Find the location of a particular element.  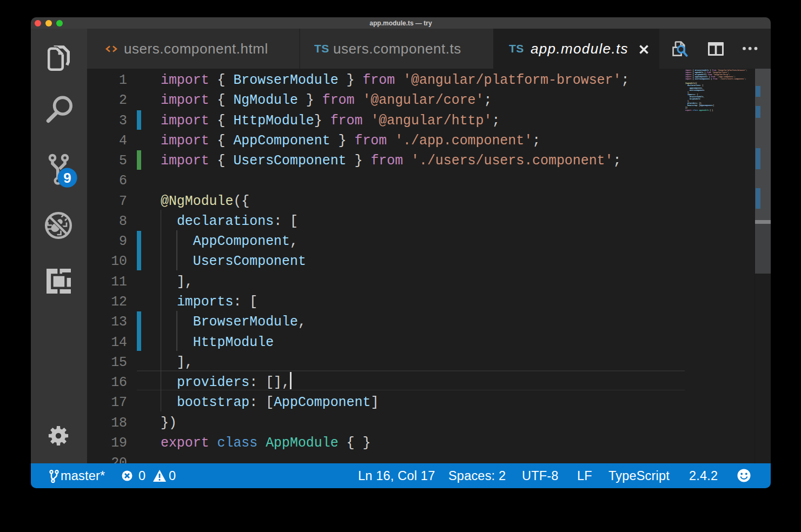

svg-text: 9 is located at coordinates (67, 178).